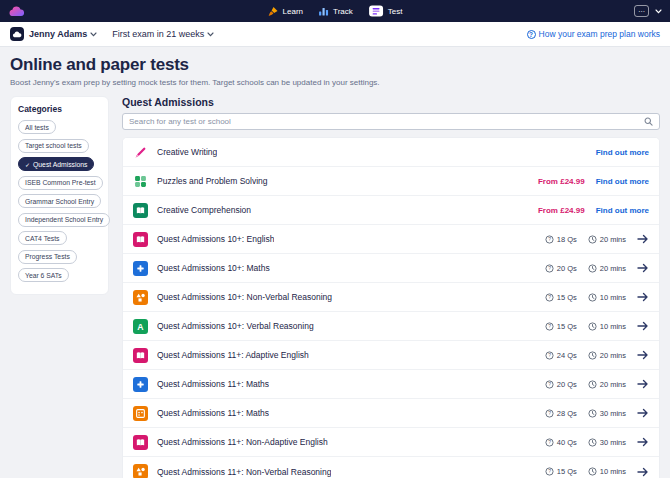 Image resolution: width=670 pixels, height=478 pixels. What do you see at coordinates (42, 238) in the screenshot?
I see `category-pill: CAT4 Tests` at bounding box center [42, 238].